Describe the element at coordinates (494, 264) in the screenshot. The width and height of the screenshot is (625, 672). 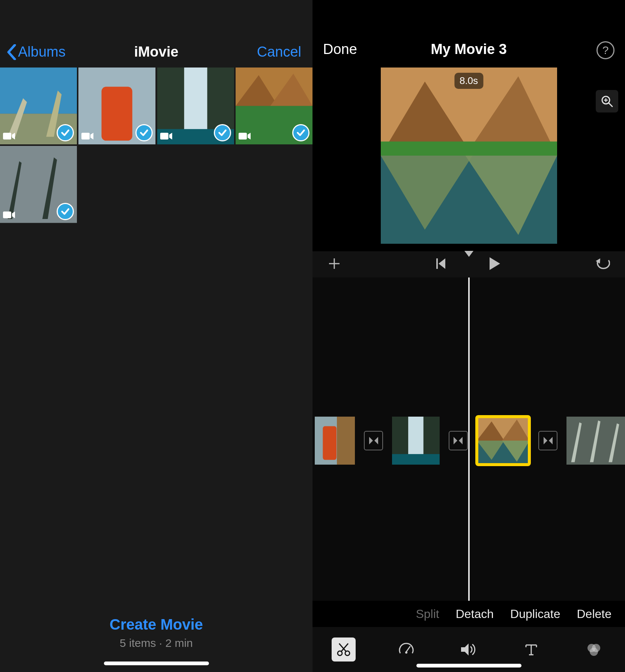
I see `play-icon` at that location.